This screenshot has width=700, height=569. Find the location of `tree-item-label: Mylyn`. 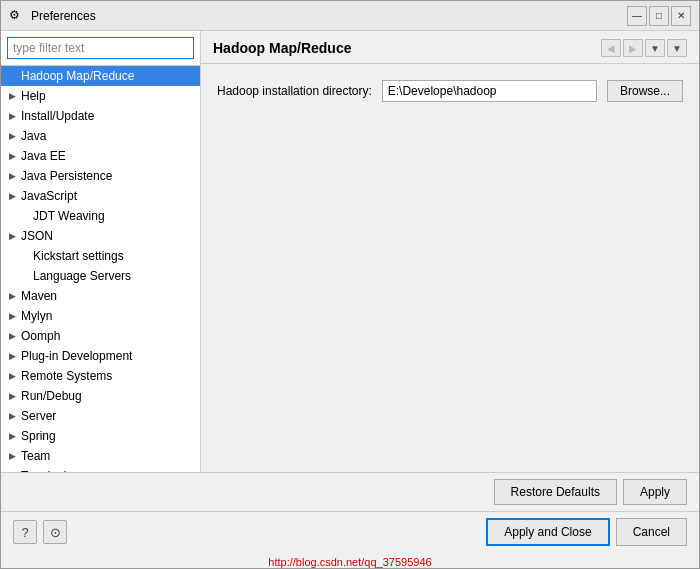

tree-item-label: Mylyn is located at coordinates (36, 316).